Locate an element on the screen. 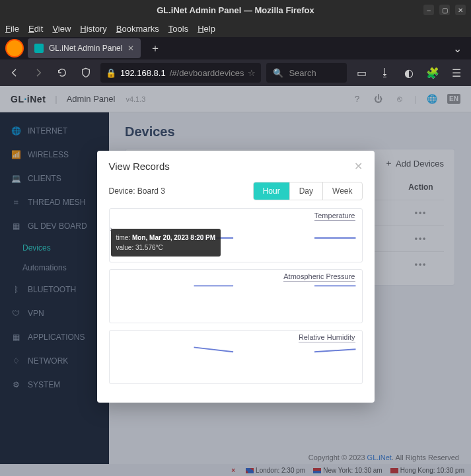  downloads-icon: ⭳ is located at coordinates (385, 73).